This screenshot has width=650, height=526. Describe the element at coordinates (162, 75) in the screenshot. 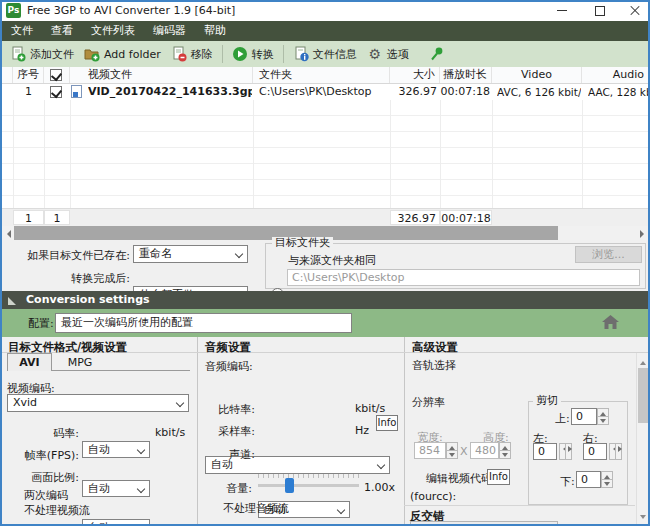

I see `col-file: 视频文件` at that location.